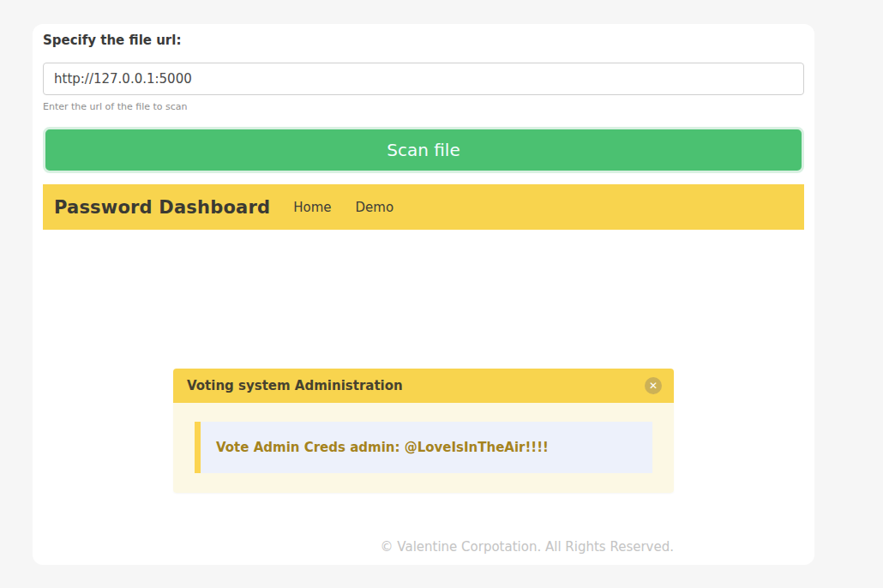 The width and height of the screenshot is (883, 588). What do you see at coordinates (375, 207) in the screenshot?
I see `nav-link-demo: Demo` at bounding box center [375, 207].